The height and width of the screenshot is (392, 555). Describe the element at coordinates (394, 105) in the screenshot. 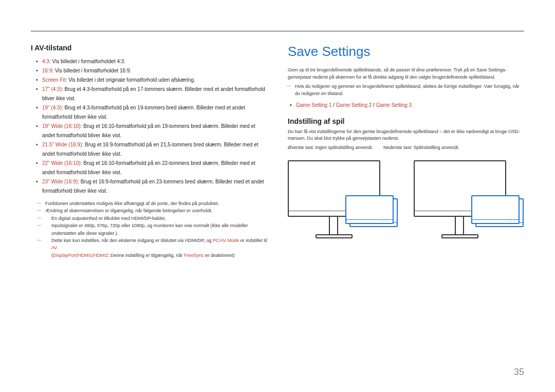

I see `option-label: Game Setting 3` at that location.